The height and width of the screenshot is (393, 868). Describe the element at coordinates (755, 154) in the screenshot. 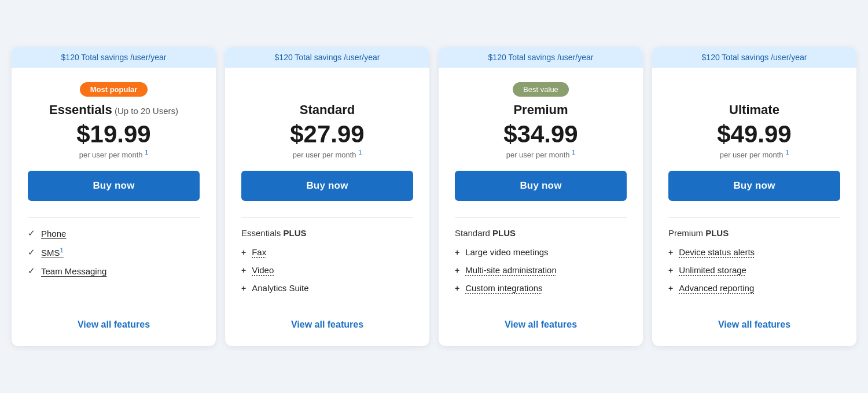

I see `price-note-ultimate: per user per month 1` at that location.